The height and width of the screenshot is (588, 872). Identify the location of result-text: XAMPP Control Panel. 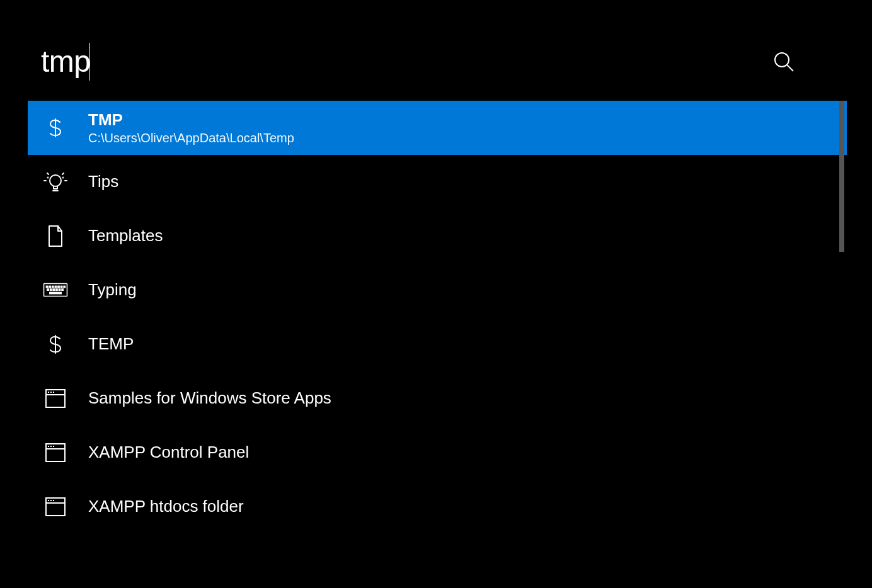
(169, 452).